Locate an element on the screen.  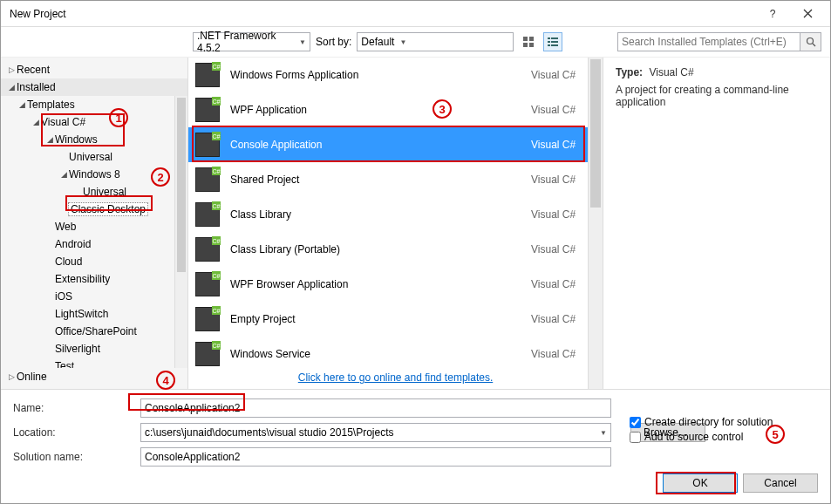
template-name: Windows Service is located at coordinates (375, 354).